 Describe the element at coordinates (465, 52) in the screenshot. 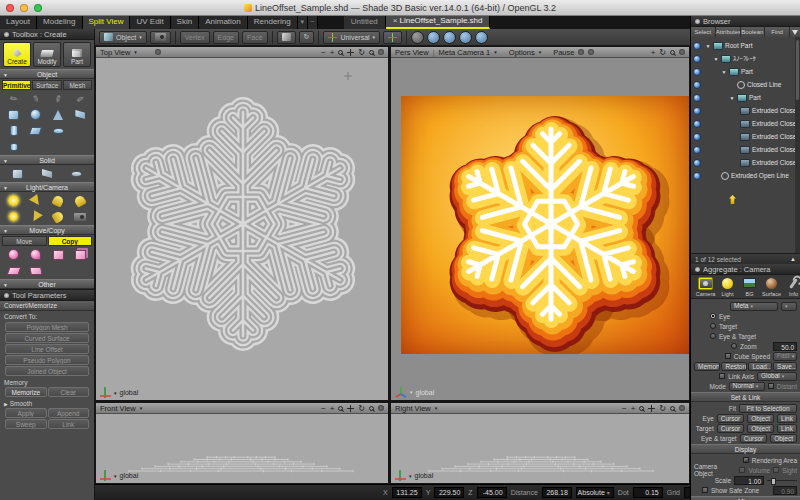

I see `camera-select-dropdown: Meta Camera 1` at that location.